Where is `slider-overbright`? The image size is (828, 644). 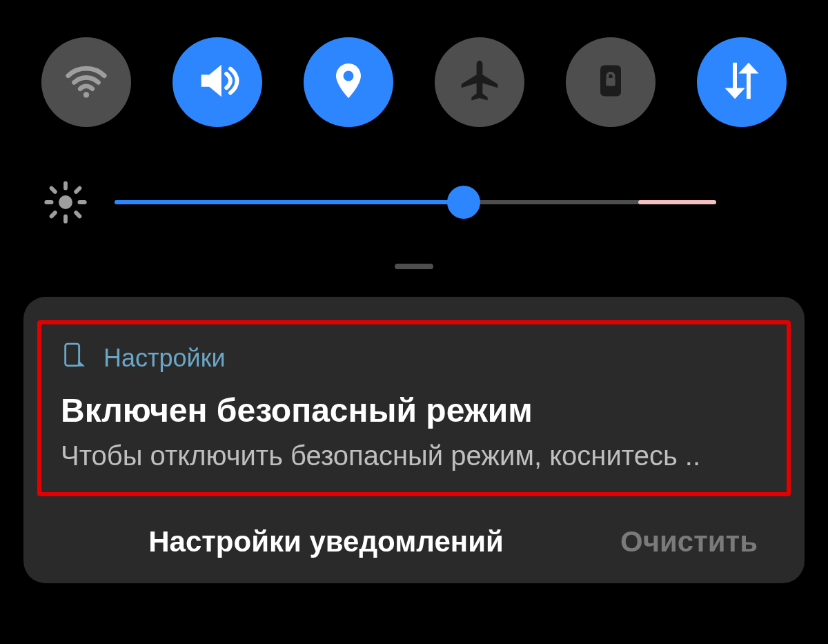 slider-overbright is located at coordinates (678, 202).